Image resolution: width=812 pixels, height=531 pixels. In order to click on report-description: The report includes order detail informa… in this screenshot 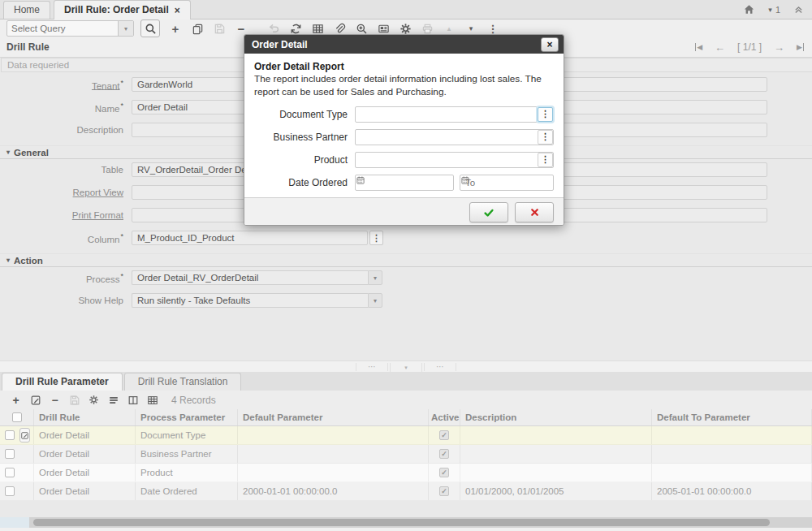, I will do `click(404, 86)`.